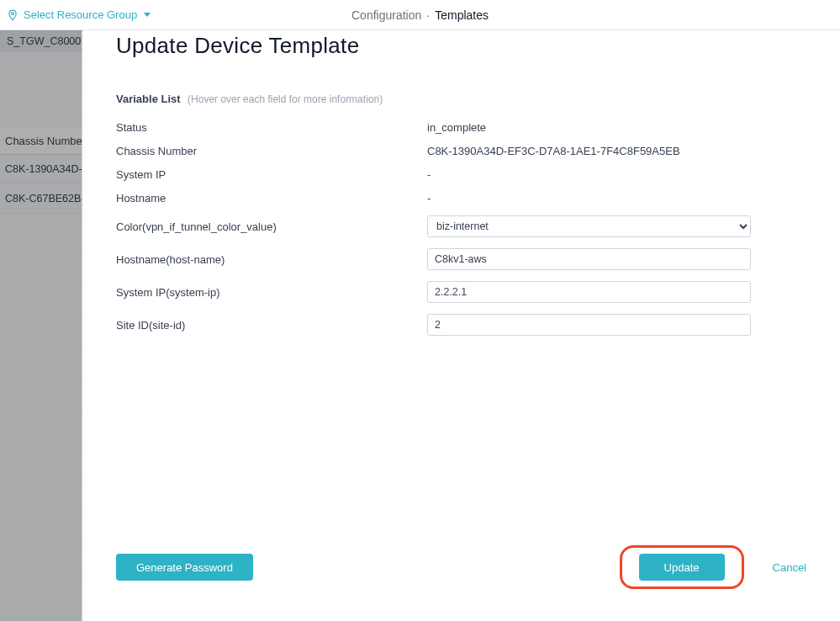 The width and height of the screenshot is (840, 621). I want to click on page-title: Update Device Template, so click(461, 45).